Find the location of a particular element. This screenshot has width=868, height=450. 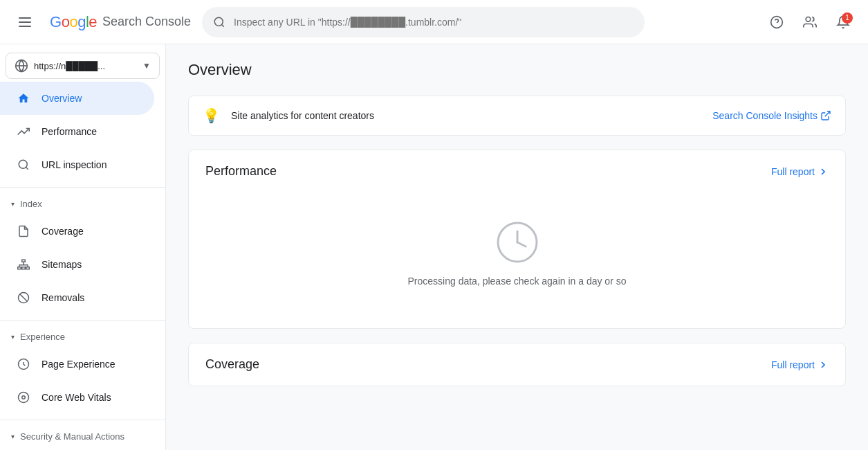

sidebar-item-url-inspection-label: URL inspection is located at coordinates (74, 165).